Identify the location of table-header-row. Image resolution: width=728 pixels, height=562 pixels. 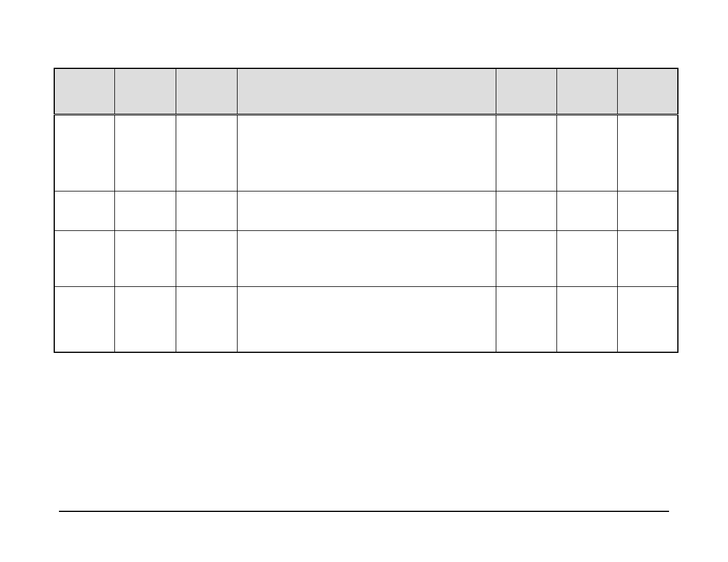
(366, 92).